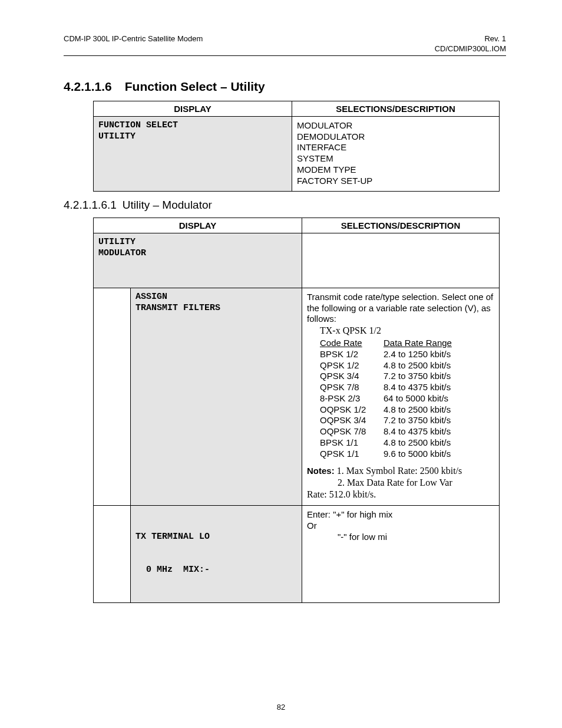 This screenshot has height=728, width=562. Describe the element at coordinates (396, 126) in the screenshot. I see `selection-item: MODULATOR` at that location.